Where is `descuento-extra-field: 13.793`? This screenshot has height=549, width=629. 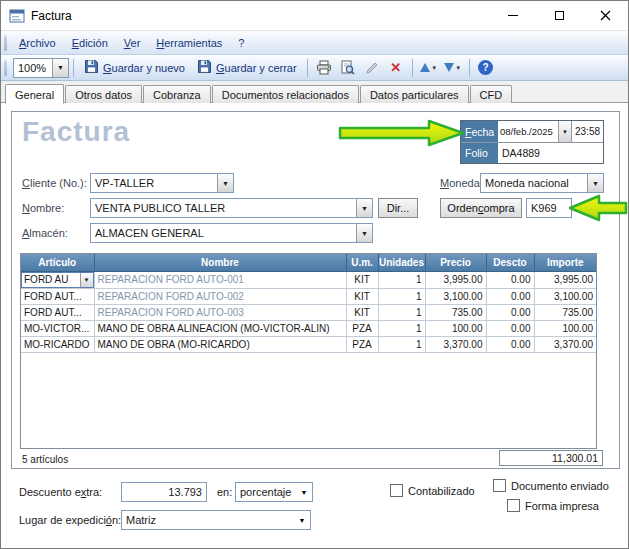 descuento-extra-field: 13.793 is located at coordinates (164, 492).